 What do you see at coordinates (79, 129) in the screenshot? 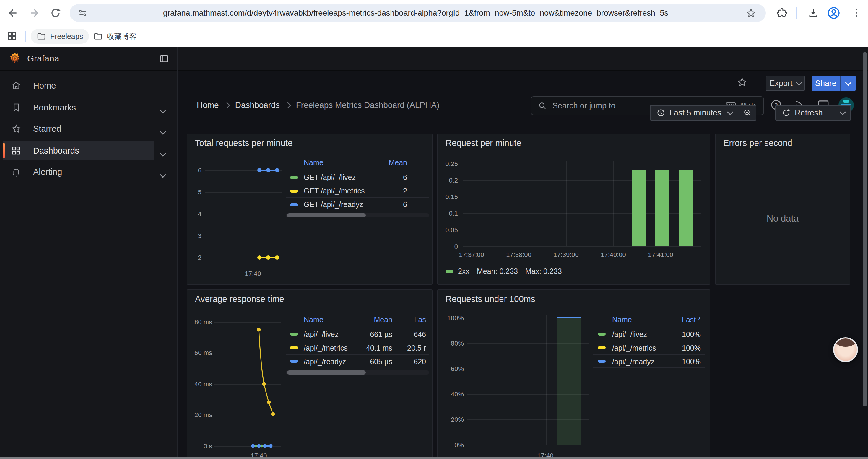
I see `sidebar-item-starred: Starred` at bounding box center [79, 129].